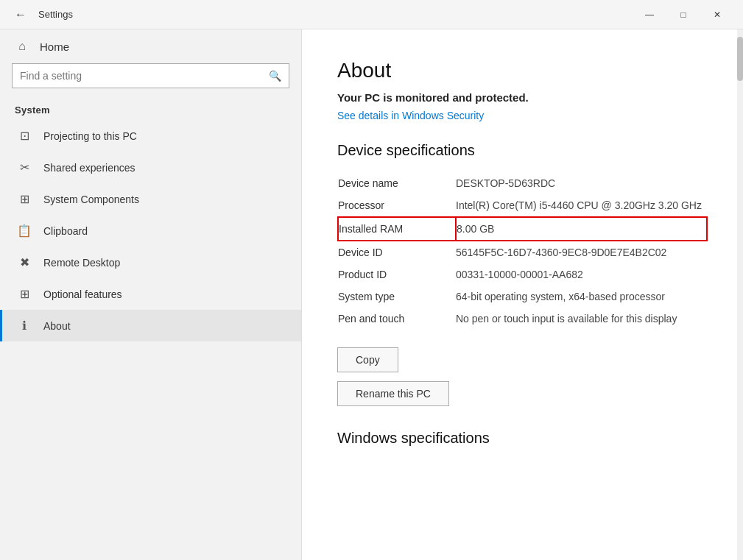  What do you see at coordinates (397, 274) in the screenshot?
I see `spec-label: Product ID` at bounding box center [397, 274].